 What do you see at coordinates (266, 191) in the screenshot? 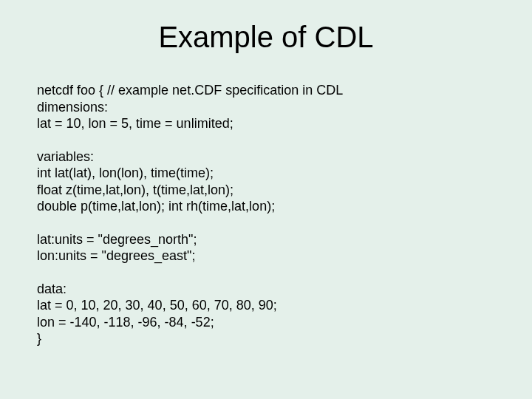
I see `code-line: float z(time,lat,lon), t(time,lat,lon);` at bounding box center [266, 191].